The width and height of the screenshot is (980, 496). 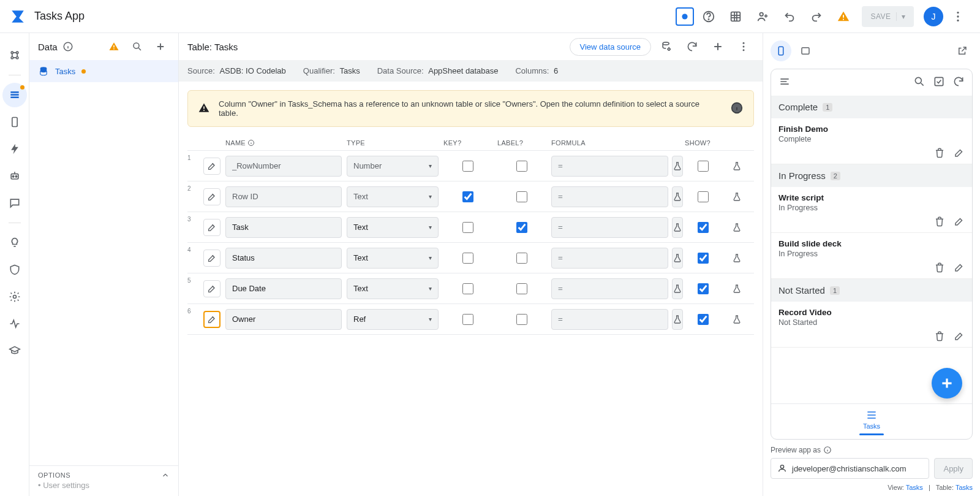 I want to click on group-header: Complete1, so click(x=872, y=107).